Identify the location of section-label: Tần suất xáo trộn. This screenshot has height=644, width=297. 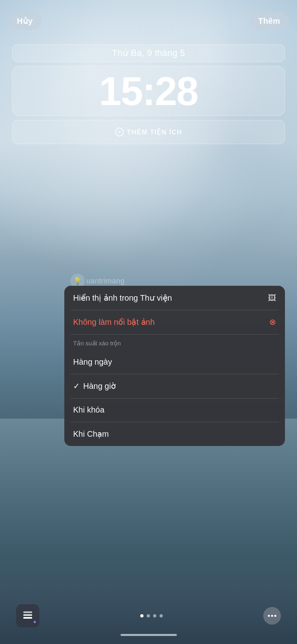
(174, 342).